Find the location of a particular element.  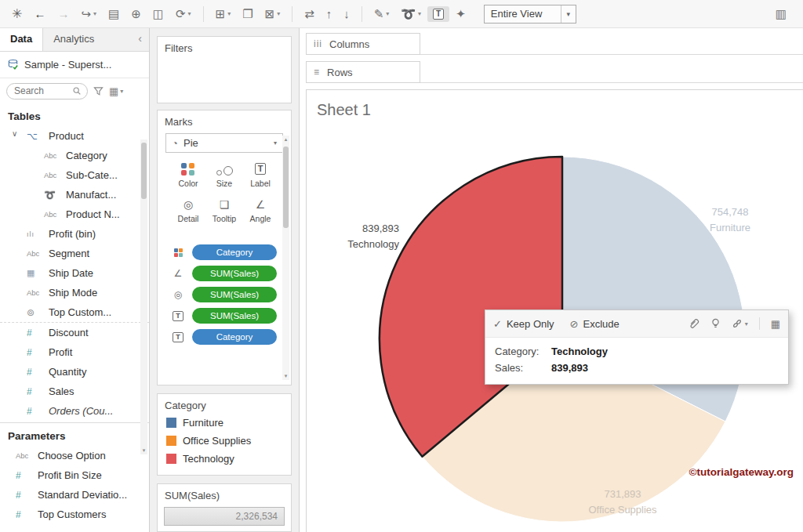

field-profit-bin: ılıProfit (bin) is located at coordinates (74, 233).